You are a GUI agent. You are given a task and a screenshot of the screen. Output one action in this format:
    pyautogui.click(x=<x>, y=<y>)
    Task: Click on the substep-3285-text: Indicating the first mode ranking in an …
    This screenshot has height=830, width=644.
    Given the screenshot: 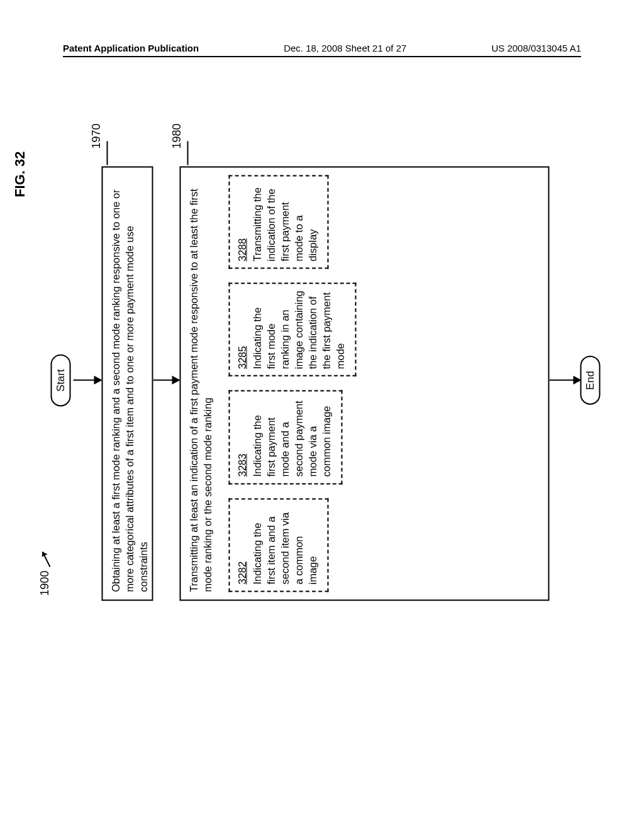 What is the action you would take?
    pyautogui.click(x=298, y=329)
    